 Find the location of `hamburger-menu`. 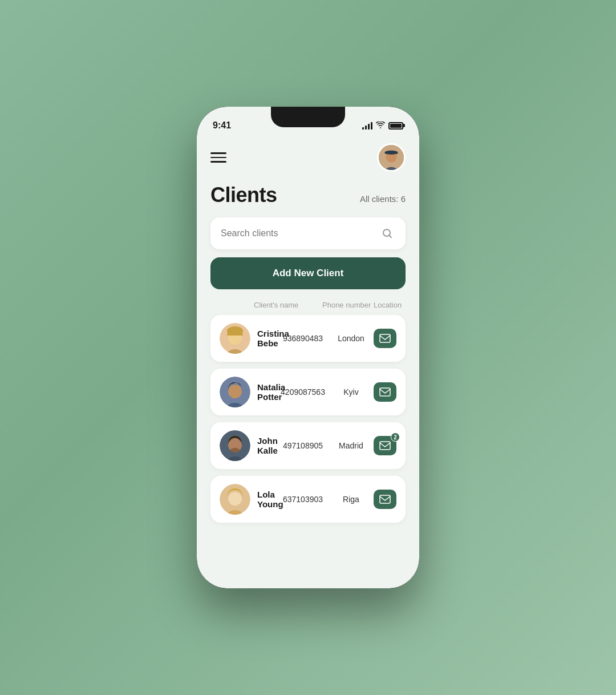

hamburger-menu is located at coordinates (218, 157).